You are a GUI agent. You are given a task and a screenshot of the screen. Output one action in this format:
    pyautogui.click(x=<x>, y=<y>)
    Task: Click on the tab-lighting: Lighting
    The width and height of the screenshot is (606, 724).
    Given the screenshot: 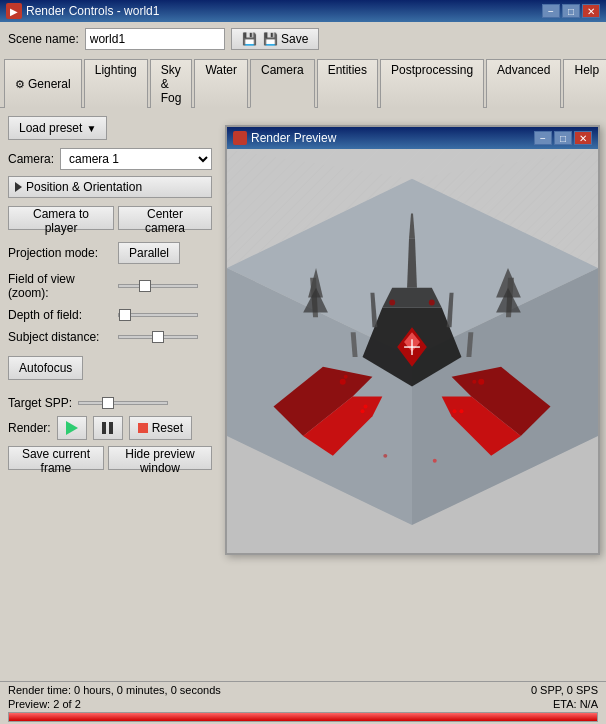 What is the action you would take?
    pyautogui.click(x=116, y=84)
    